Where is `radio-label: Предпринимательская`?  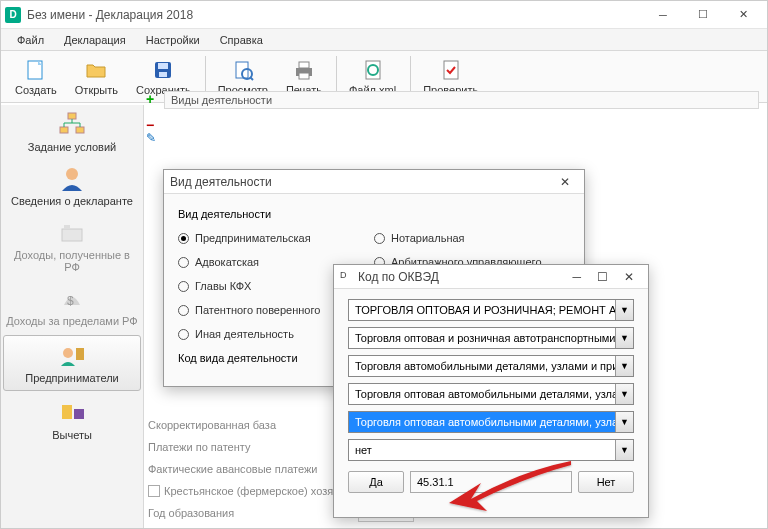
radio-label: Предпринимательская is located at coordinates (253, 238).